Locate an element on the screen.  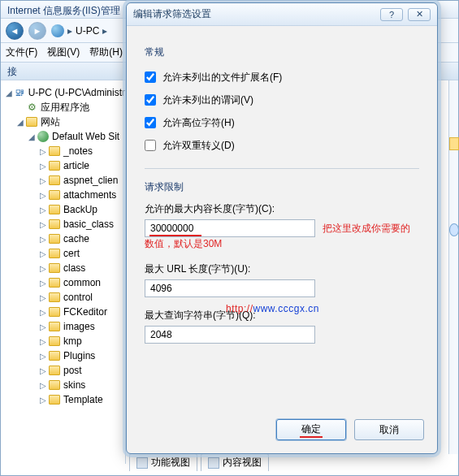
tree-apppools-node: ⚙ 应用程序池 is located at coordinates (63, 107).